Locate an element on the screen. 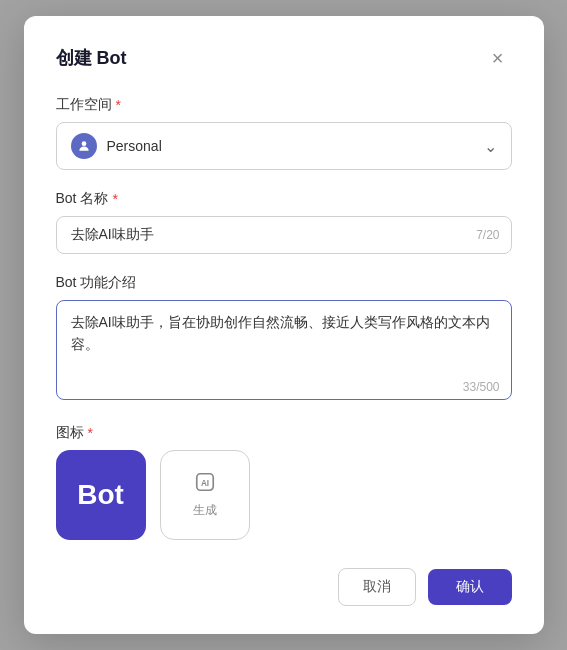 This screenshot has width=567, height=650. modal-footer: 取消 确认 is located at coordinates (284, 587).